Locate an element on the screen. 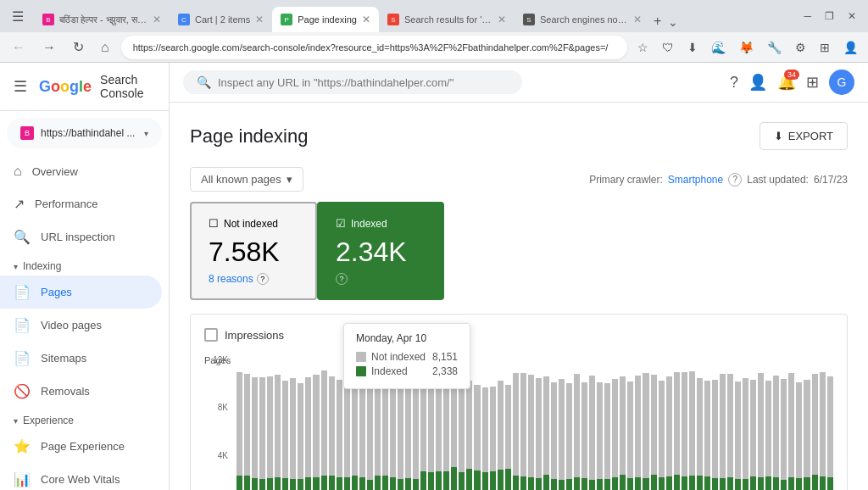 The image size is (868, 490). browser-tab-4: S Search results for 'google... ✕ is located at coordinates (447, 19).